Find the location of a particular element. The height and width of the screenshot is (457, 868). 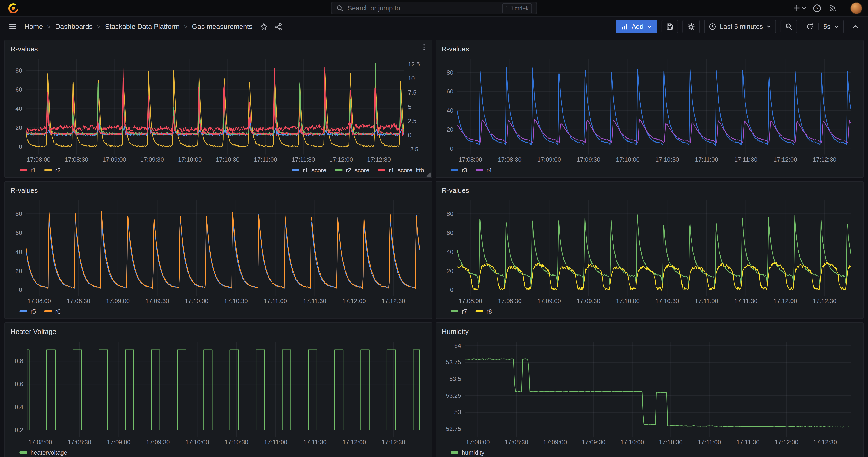

series-line-humidity is located at coordinates (657, 393).